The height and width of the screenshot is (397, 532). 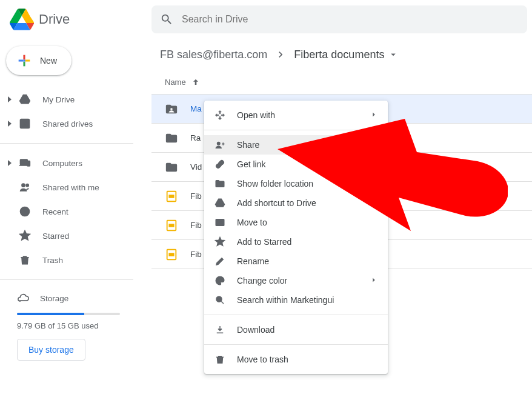 I want to click on storage-block: Storage 9.79 GB of 15 GB used Buy storag…, so click(x=76, y=326).